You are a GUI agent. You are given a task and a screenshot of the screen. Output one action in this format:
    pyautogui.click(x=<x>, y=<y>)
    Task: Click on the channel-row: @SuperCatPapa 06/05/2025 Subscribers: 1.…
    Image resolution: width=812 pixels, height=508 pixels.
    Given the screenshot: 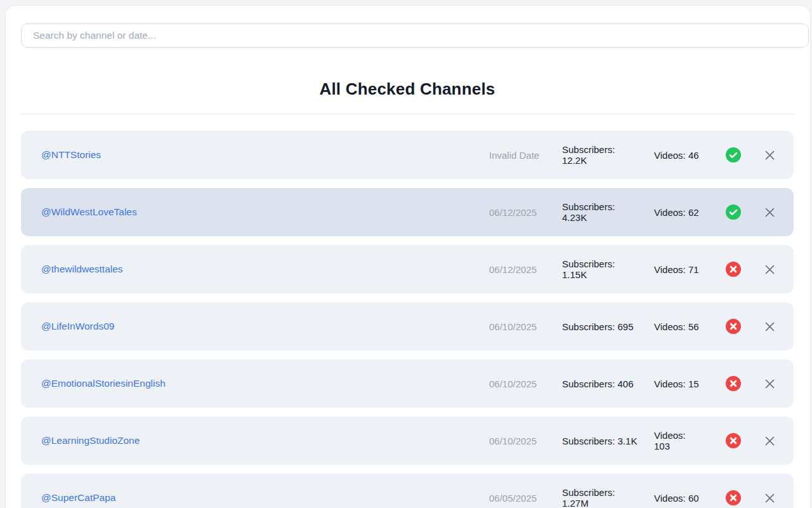 What is the action you would take?
    pyautogui.click(x=407, y=491)
    